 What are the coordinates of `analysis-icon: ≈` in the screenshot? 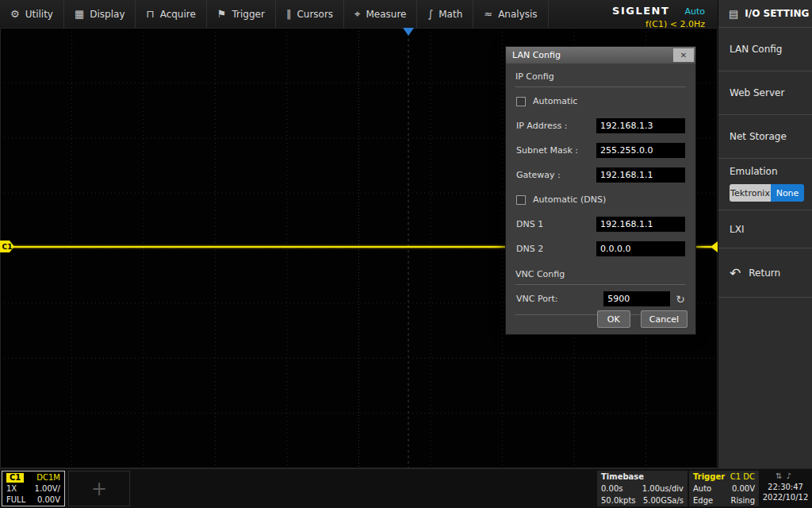 It's located at (488, 14).